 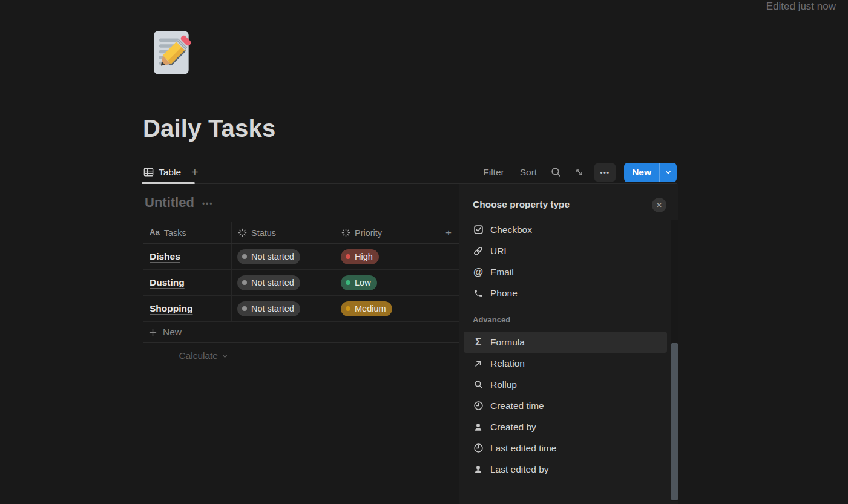 I want to click on menu-item-rollup: Rollup, so click(x=565, y=385).